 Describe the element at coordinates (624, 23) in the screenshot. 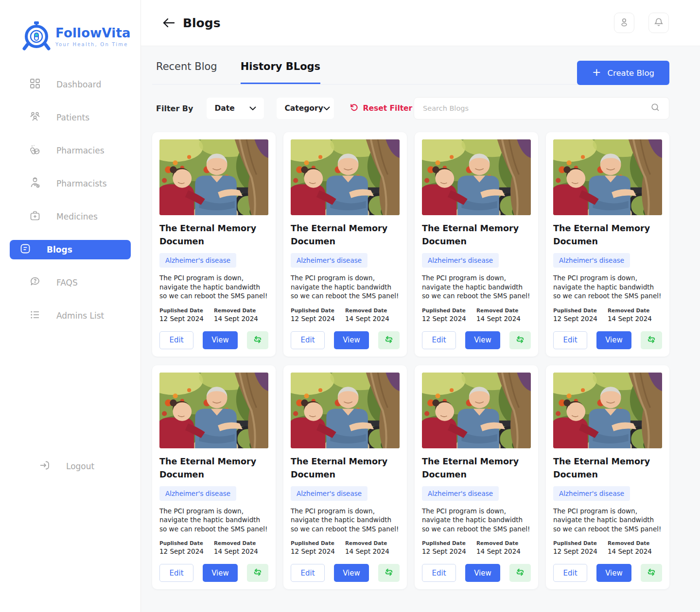

I see `user-icon` at that location.